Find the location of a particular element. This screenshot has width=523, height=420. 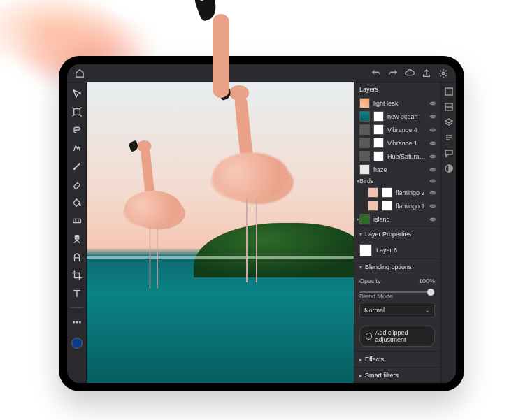

layer-group-row: Birds is located at coordinates (397, 181).